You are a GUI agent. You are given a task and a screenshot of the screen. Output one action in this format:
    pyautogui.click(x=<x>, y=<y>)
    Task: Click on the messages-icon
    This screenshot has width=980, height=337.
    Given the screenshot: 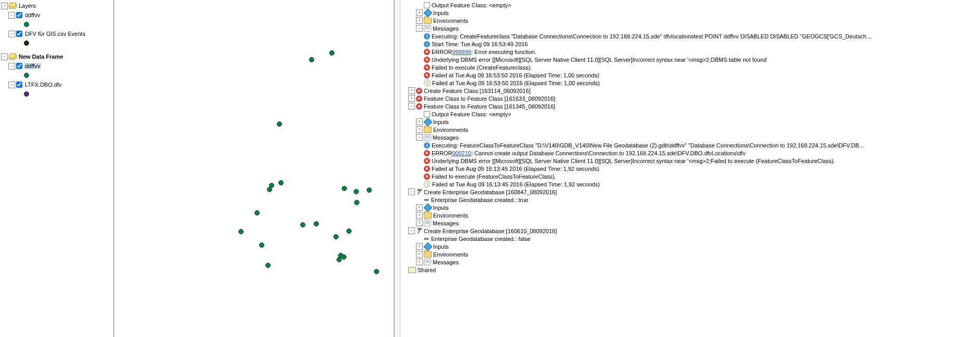 What is the action you would take?
    pyautogui.click(x=427, y=223)
    